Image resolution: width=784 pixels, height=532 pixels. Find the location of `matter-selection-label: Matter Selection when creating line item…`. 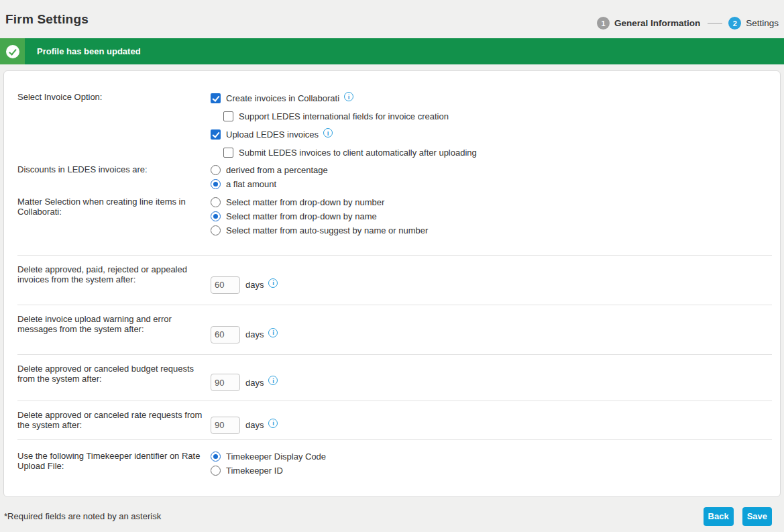

matter-selection-label: Matter Selection when creating line item… is located at coordinates (114, 217).